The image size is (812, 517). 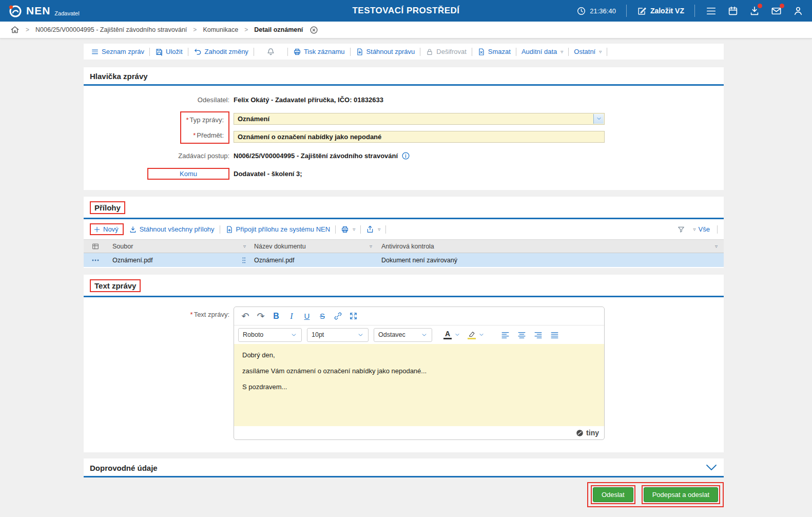 What do you see at coordinates (542, 51) in the screenshot?
I see `audit-data-menu: Auditní data ▿` at bounding box center [542, 51].